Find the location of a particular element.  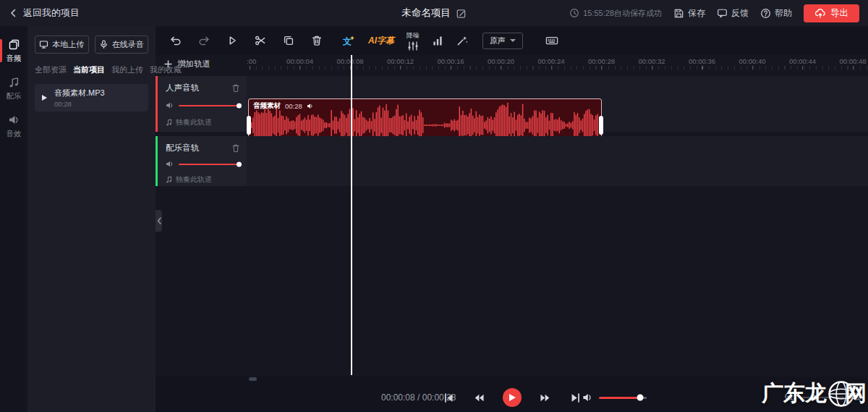

back-button: 返回我的项目 is located at coordinates (44, 13).